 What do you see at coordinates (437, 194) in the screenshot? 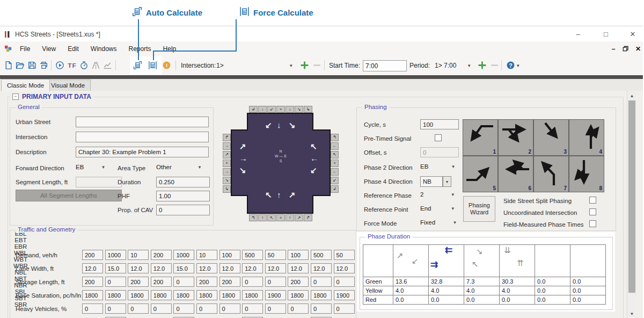
I see `reference-phase-select: 2 ▾` at bounding box center [437, 194].